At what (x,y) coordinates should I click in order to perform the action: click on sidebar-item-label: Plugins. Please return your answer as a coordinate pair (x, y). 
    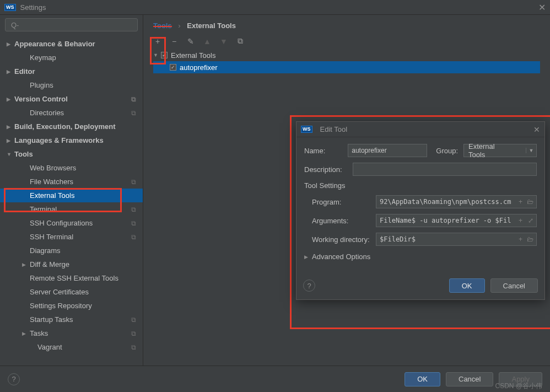
    Looking at the image, I should click on (42, 85).